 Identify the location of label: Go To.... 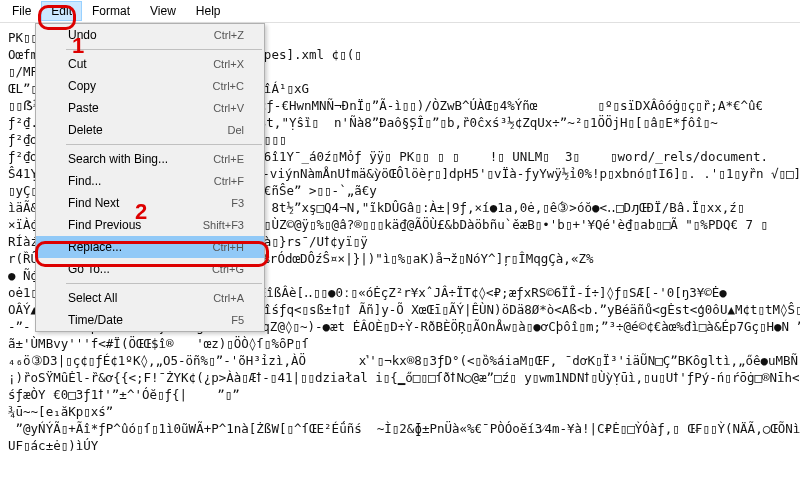
(89, 269).